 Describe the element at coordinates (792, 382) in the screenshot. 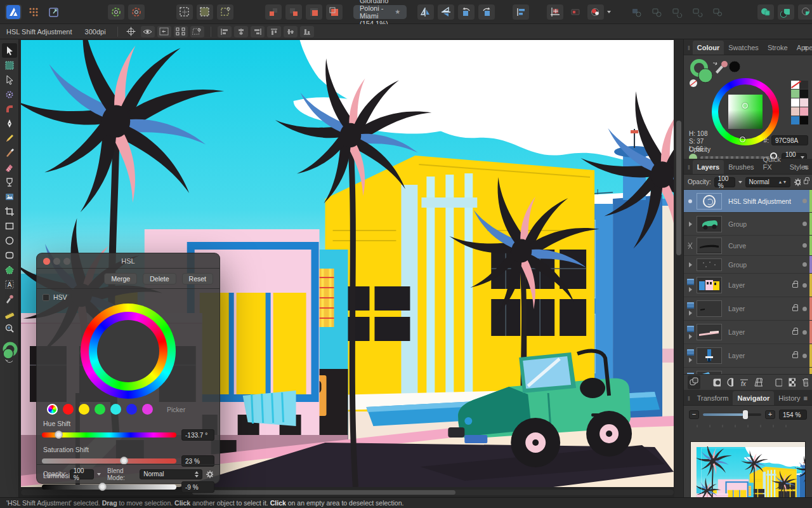

I see `new-pattern-layer-icon` at that location.